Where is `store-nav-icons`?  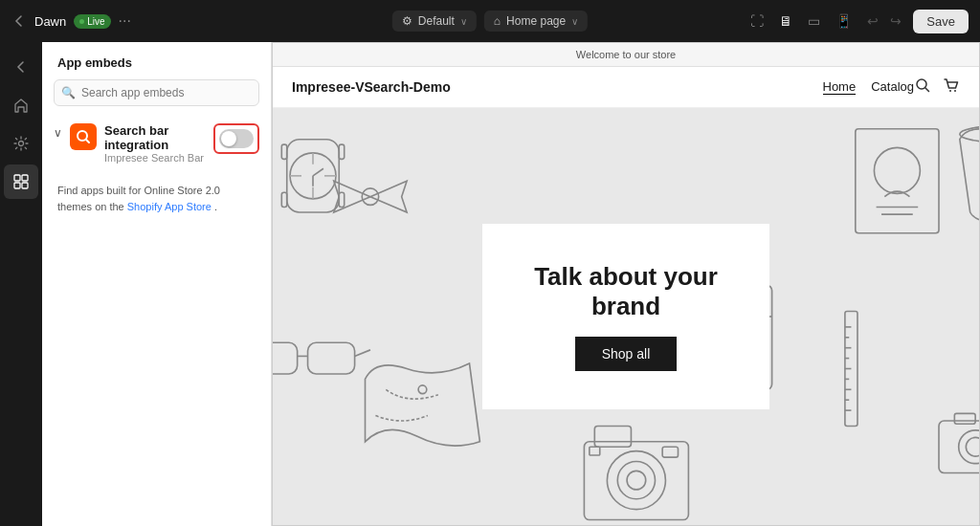
store-nav-icons is located at coordinates (937, 87).